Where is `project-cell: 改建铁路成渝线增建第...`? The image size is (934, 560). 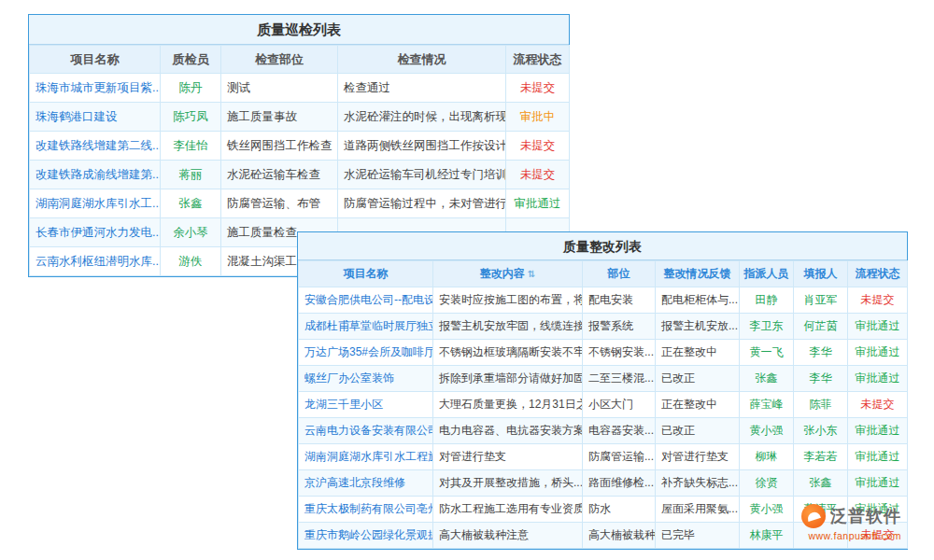 project-cell: 改建铁路成渝线增建第... is located at coordinates (95, 175).